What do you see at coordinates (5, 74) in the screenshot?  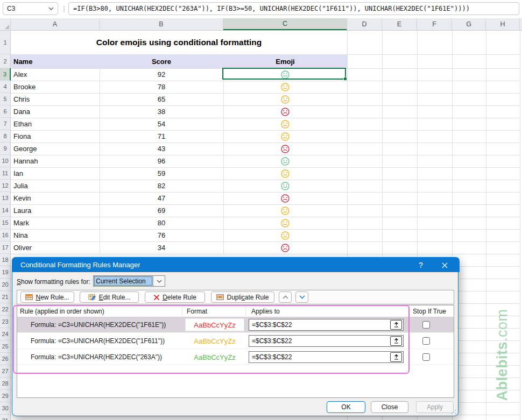 I see `row-header-3: 3` at bounding box center [5, 74].